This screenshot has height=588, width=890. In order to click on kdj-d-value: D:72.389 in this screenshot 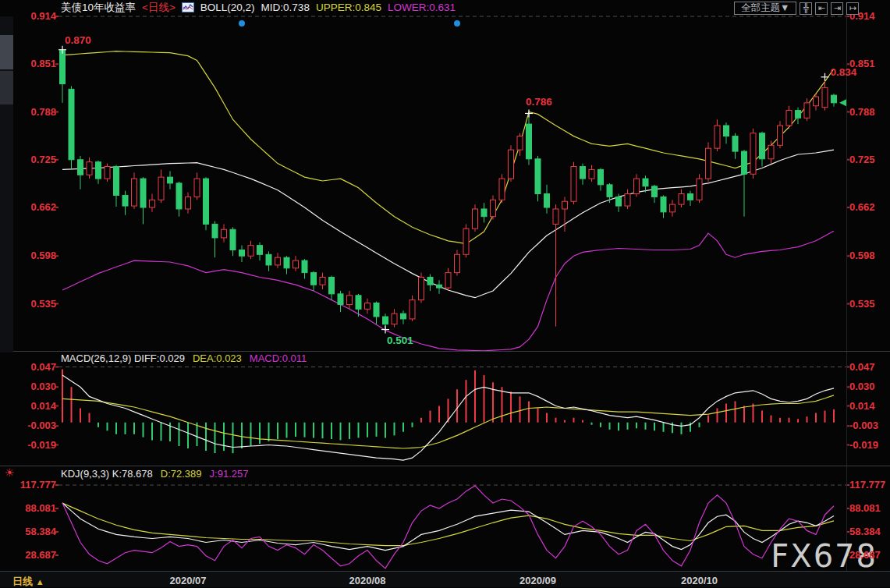, I will do `click(181, 474)`.